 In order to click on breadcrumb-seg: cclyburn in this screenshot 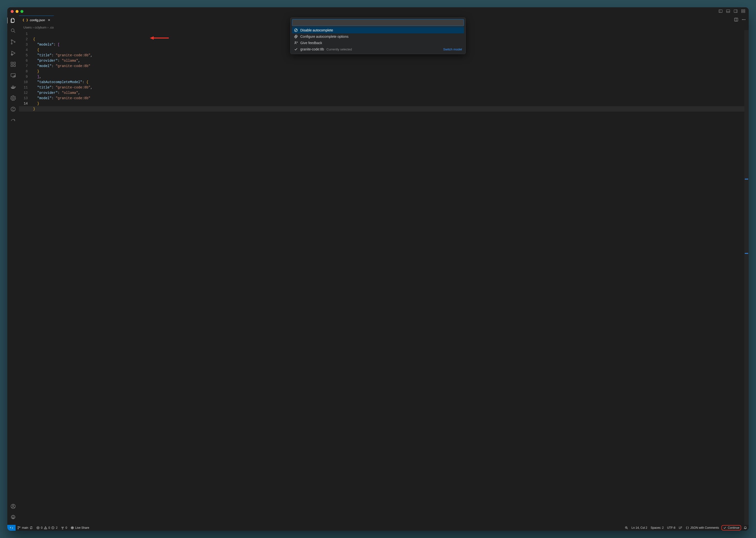, I will do `click(40, 27)`.